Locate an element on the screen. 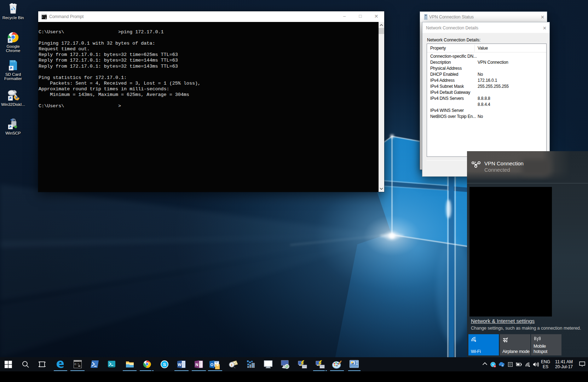 This screenshot has width=588, height=382. svg-text: I is located at coordinates (232, 365).